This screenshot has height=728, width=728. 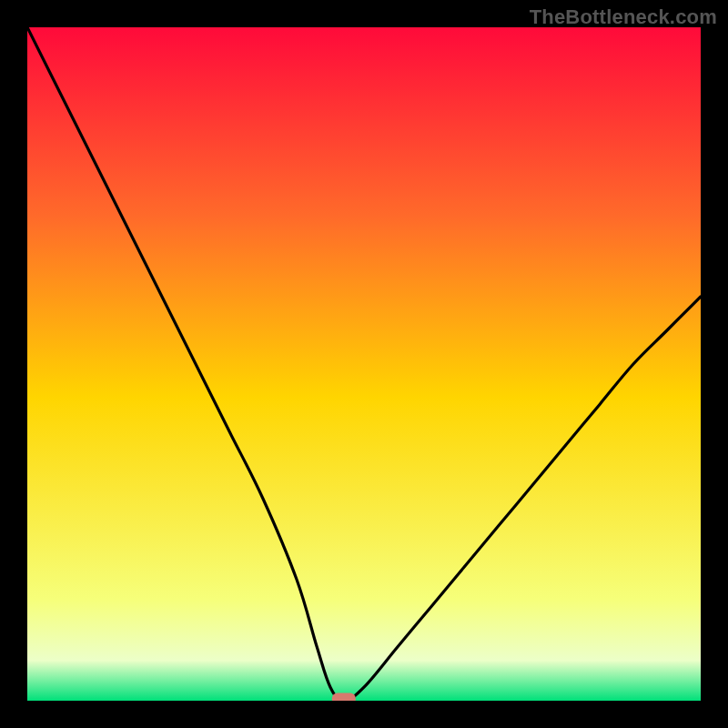 What do you see at coordinates (623, 17) in the screenshot?
I see `watermark-label: TheBottleneck.com` at bounding box center [623, 17].